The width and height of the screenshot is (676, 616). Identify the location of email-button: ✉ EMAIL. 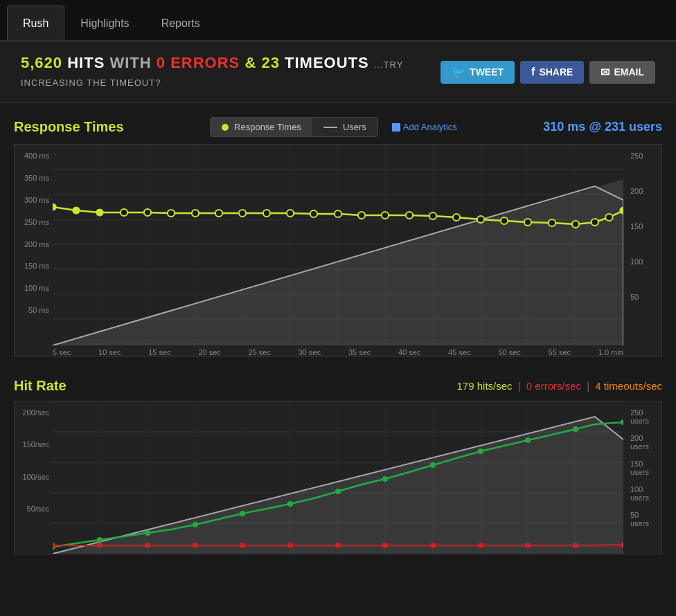
(622, 72).